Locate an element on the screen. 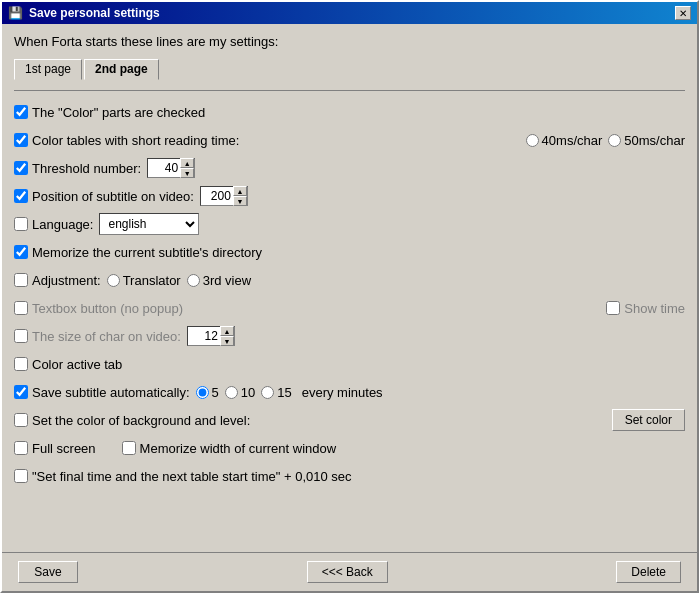  language-checkbox is located at coordinates (21, 224).